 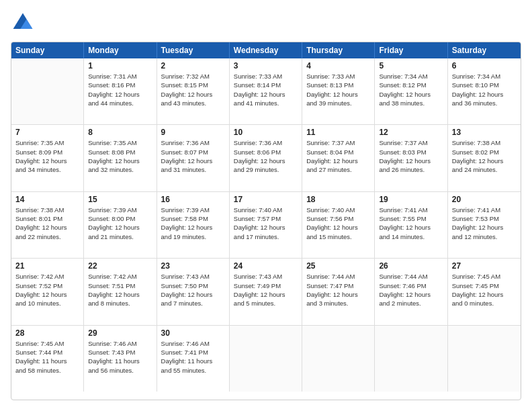 I want to click on day-number: 14, so click(x=47, y=199).